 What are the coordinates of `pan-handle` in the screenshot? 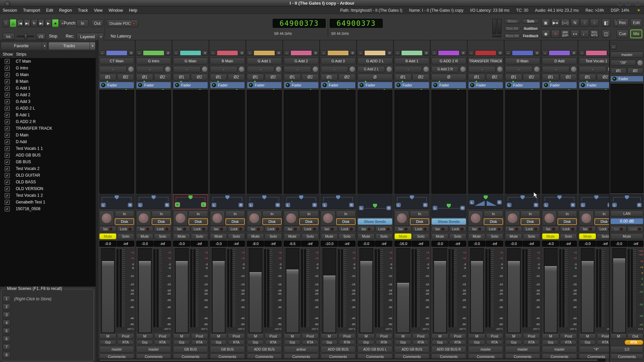 It's located at (375, 206).